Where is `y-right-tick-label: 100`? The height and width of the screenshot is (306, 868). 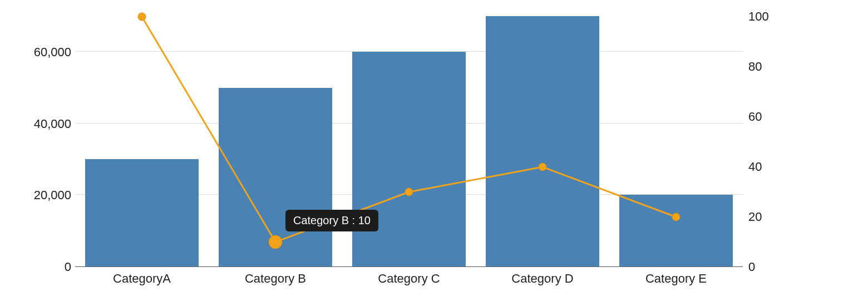
y-right-tick-label: 100 is located at coordinates (759, 17).